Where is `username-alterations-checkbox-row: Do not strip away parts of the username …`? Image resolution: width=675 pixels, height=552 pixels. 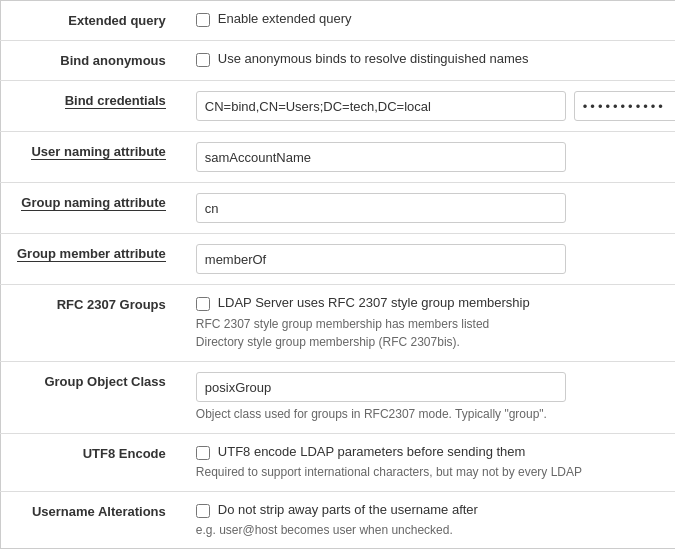
username-alterations-checkbox-row: Do not strip away parts of the username … is located at coordinates (436, 510).